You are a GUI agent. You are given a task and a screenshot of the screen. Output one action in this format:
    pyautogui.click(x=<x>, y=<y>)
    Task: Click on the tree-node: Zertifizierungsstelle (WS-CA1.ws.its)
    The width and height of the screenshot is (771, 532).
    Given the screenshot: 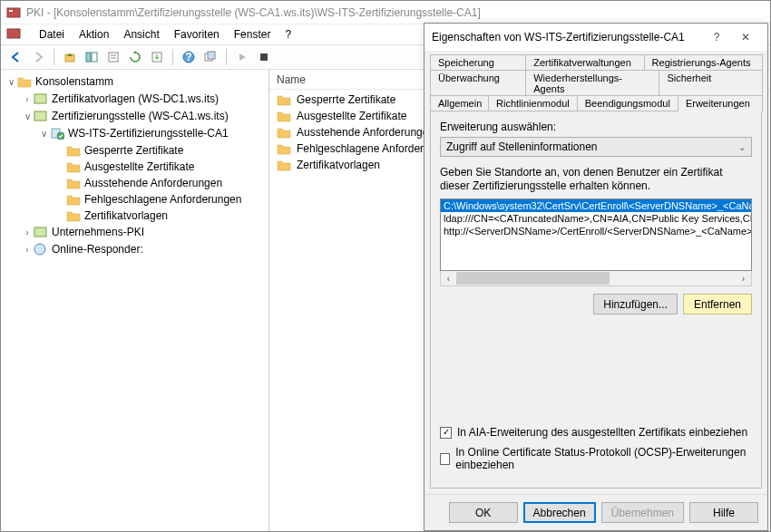 What is the action you would take?
    pyautogui.click(x=140, y=116)
    